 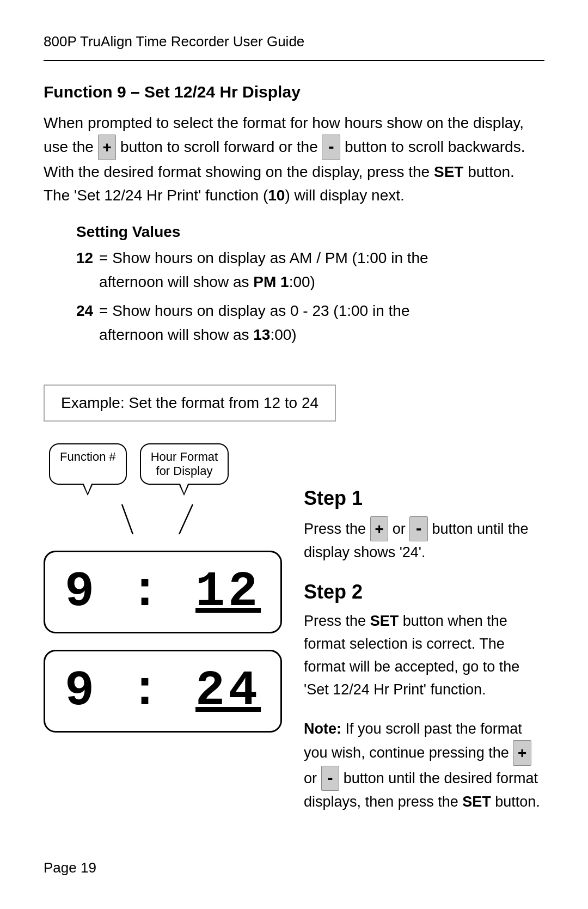 I want to click on display1-colon: :, so click(x=146, y=592).